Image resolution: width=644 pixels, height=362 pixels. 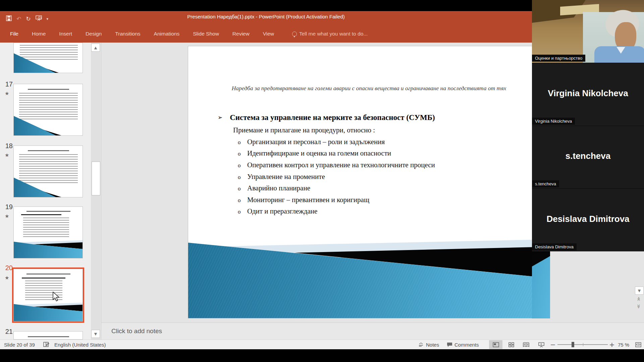 What do you see at coordinates (463, 345) in the screenshot?
I see `comments-toggle: Comments` at bounding box center [463, 345].